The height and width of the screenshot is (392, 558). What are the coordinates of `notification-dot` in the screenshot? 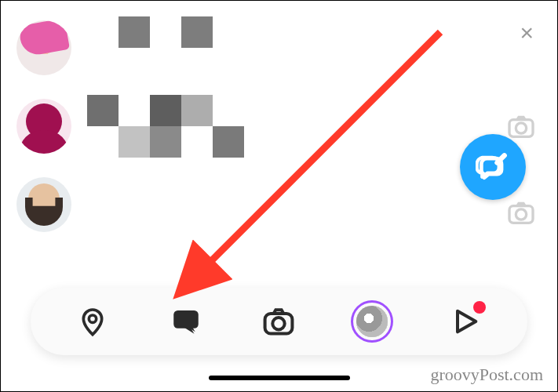 It's located at (480, 307).